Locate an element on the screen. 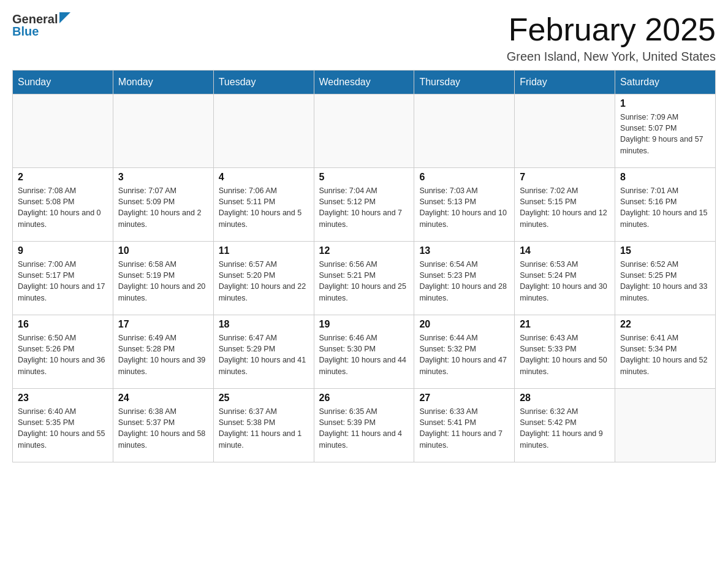 The width and height of the screenshot is (728, 563). day-number: 17 is located at coordinates (163, 324).